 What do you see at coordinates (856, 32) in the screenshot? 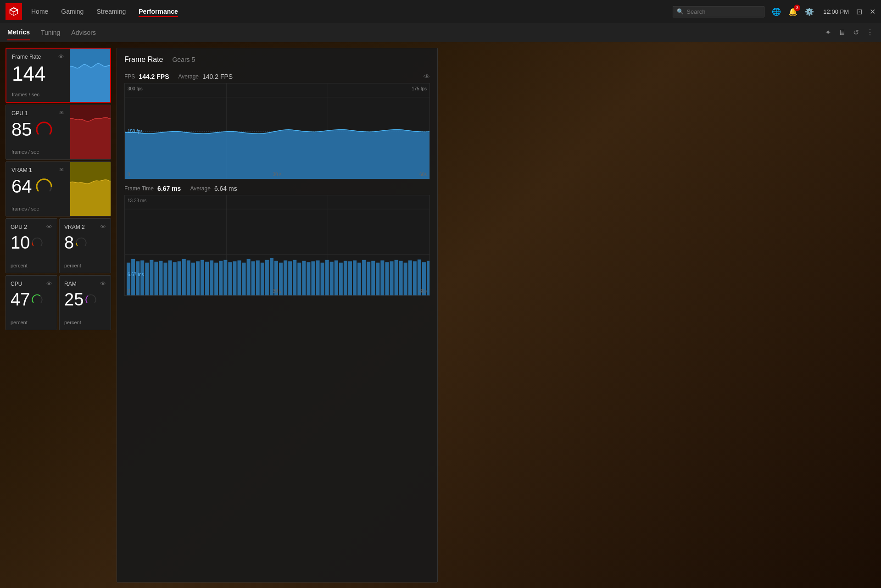
I see `refresh-icon: ↺` at bounding box center [856, 32].